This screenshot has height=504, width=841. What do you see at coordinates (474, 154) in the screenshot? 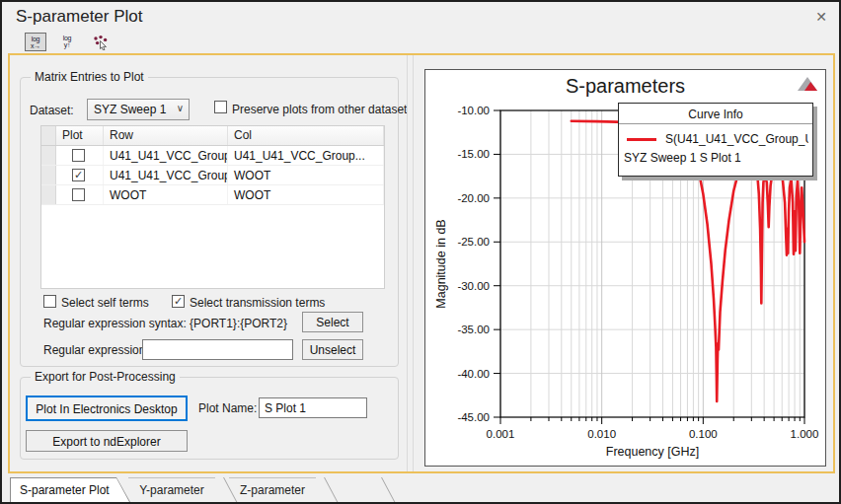
I see `svg-text: -15.00` at bounding box center [474, 154].